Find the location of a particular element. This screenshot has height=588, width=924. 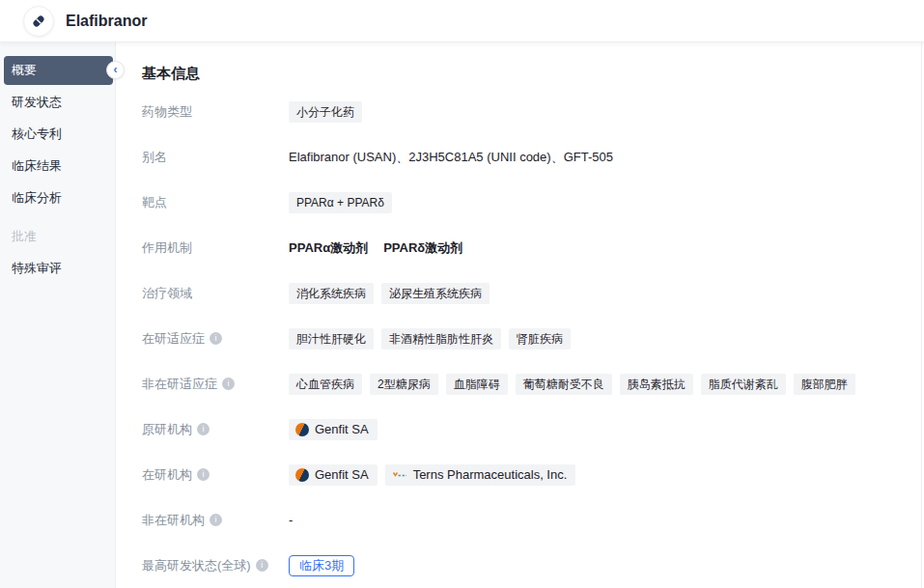

row-label-text: 非在研适应症 is located at coordinates (180, 384).